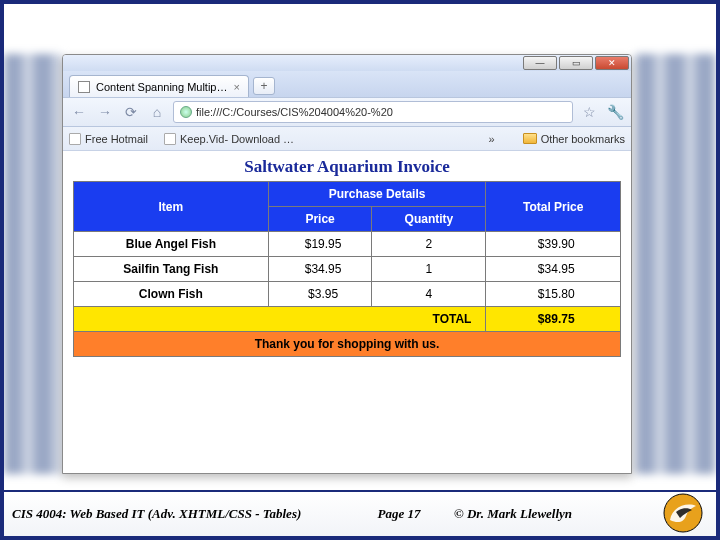 This screenshot has width=720, height=540. I want to click on table-row: Sailfin Tang Fish $34.95 1 $34.95, so click(348, 270).